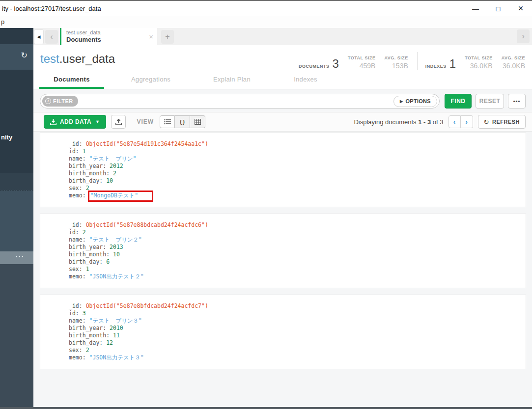 This screenshot has height=409, width=532. What do you see at coordinates (295, 328) in the screenshot?
I see `field-birth_year: birth_year: 2010` at bounding box center [295, 328].